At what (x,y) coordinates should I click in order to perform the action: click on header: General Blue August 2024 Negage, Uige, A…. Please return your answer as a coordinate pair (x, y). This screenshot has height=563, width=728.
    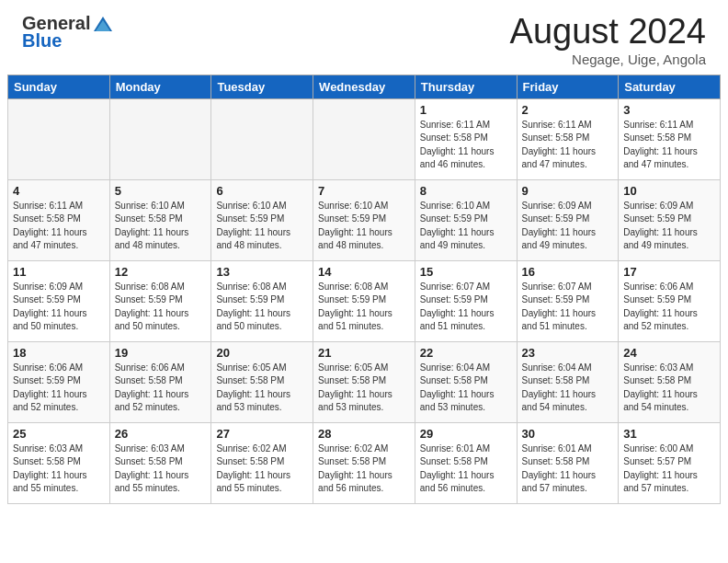
    Looking at the image, I should click on (364, 37).